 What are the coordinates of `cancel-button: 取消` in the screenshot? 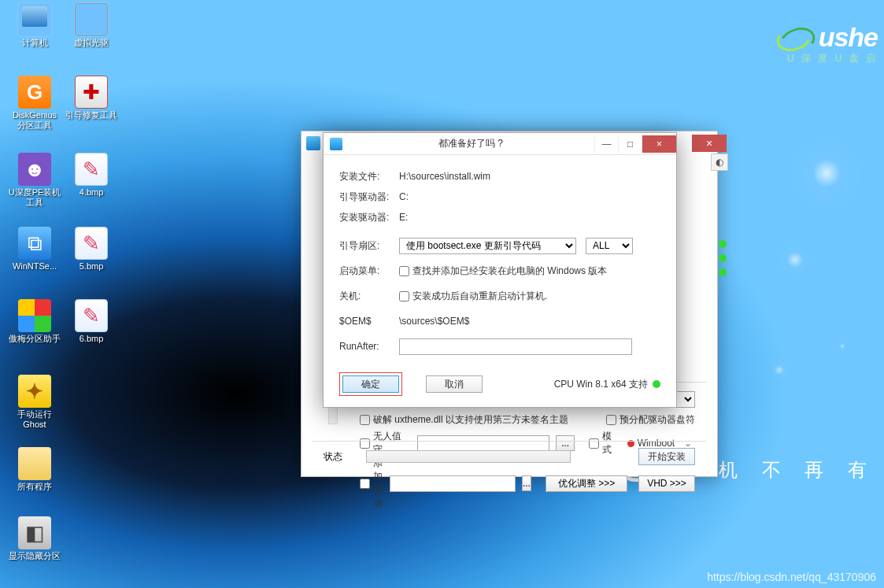 It's located at (454, 384).